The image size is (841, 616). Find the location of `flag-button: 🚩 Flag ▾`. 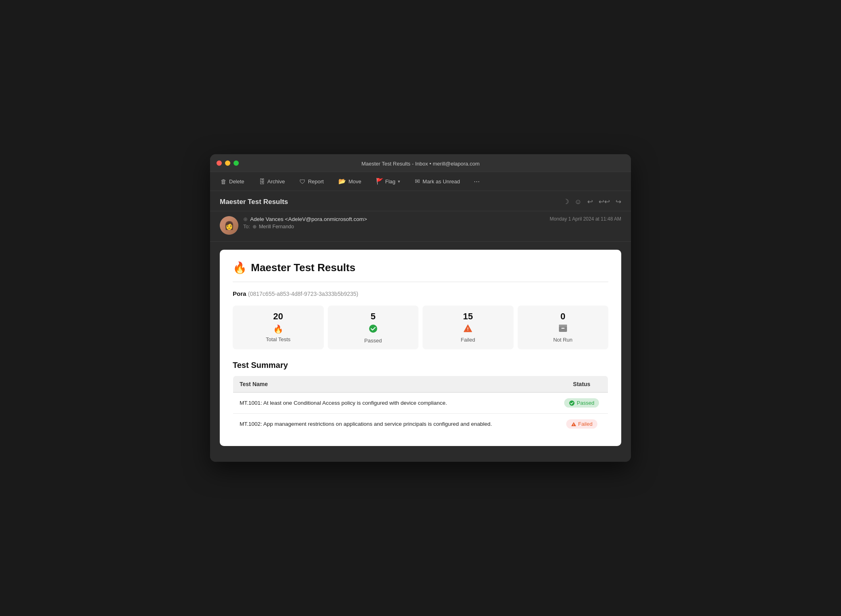

flag-button: 🚩 Flag ▾ is located at coordinates (388, 181).